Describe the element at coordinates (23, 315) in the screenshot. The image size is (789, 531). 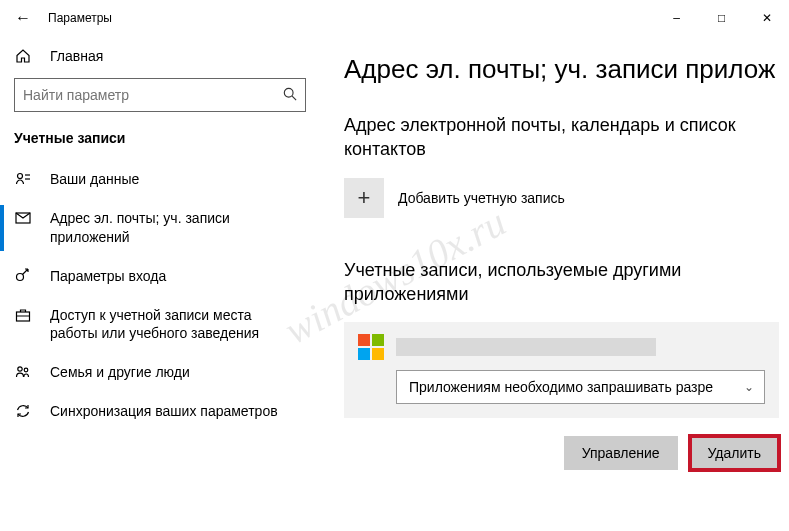
I see `briefcase-icon` at that location.